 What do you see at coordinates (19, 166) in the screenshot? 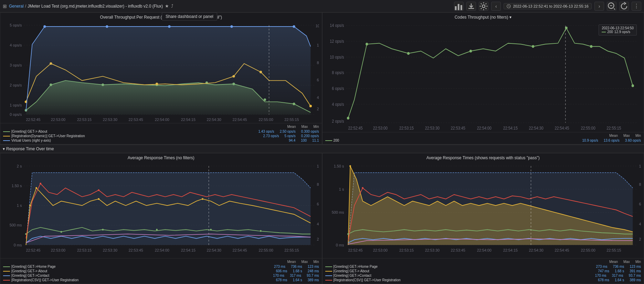
I see `svg-text: 2 s` at bounding box center [19, 166].